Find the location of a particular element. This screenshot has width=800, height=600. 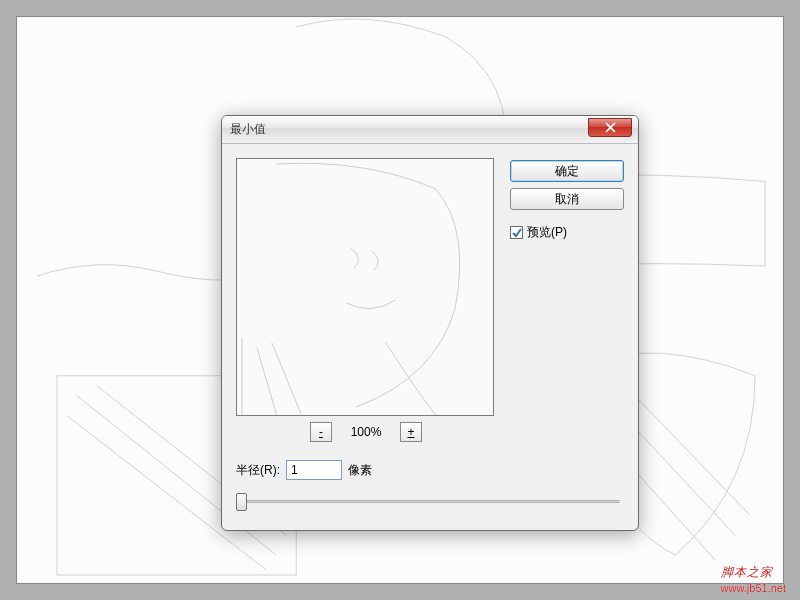

zoom-value: 100% is located at coordinates (366, 432).